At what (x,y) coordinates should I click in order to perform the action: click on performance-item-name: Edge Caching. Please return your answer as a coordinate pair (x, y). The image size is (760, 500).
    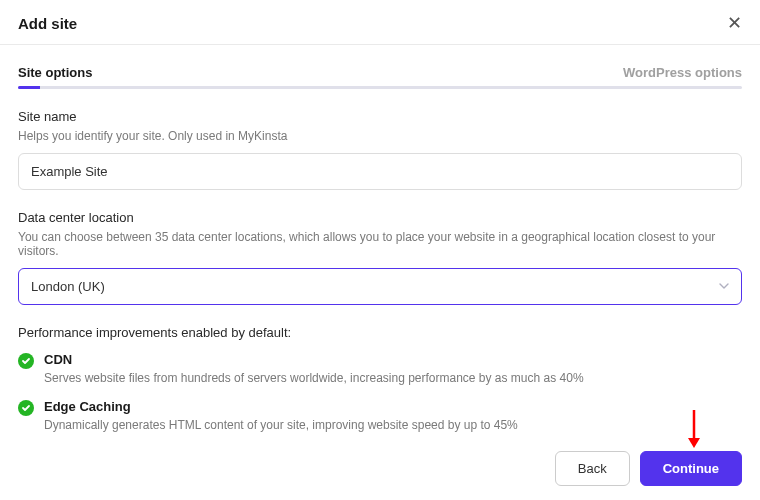
    Looking at the image, I should click on (393, 406).